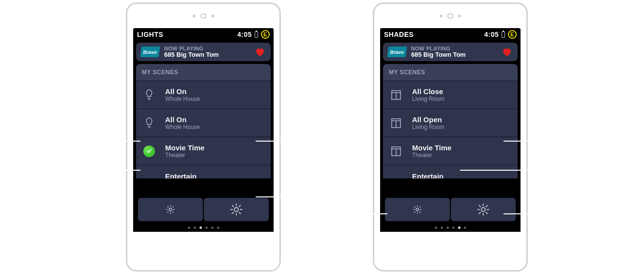 The width and height of the screenshot is (644, 274). Describe the element at coordinates (434, 34) in the screenshot. I see `page-title: SHADES` at that location.